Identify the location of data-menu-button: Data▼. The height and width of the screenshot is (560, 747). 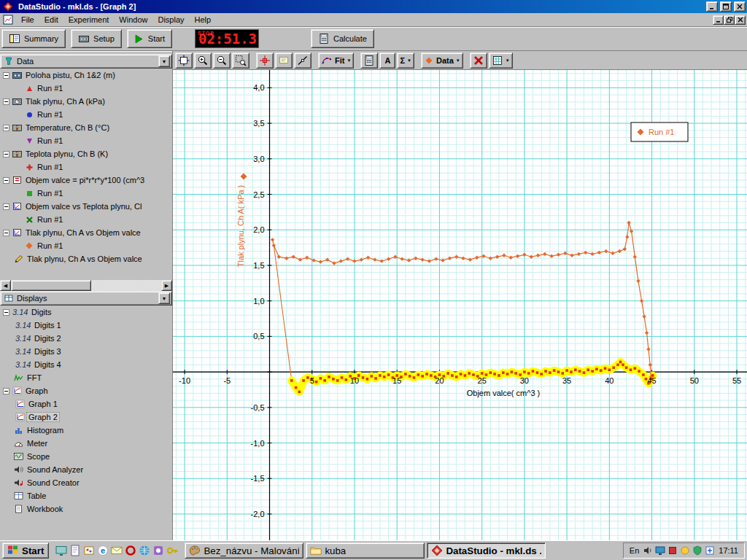
(442, 61).